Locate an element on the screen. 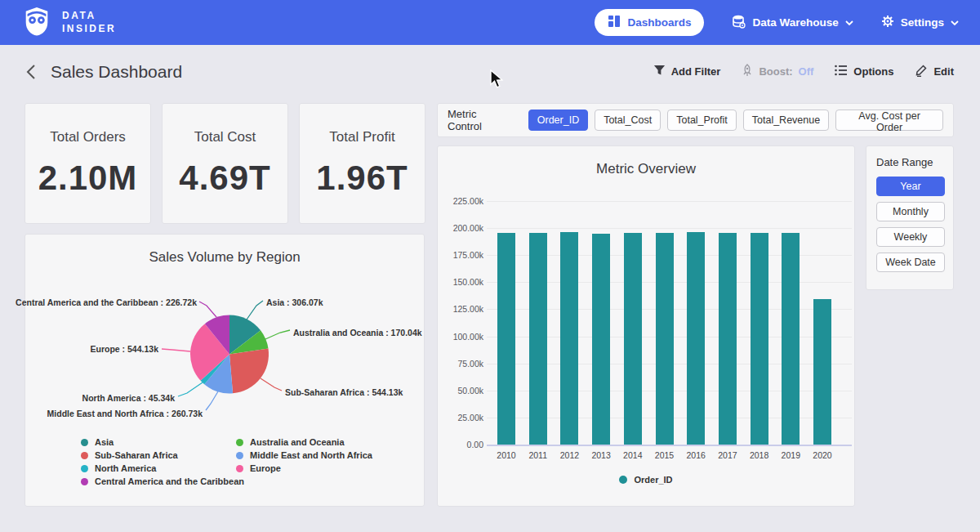 Image resolution: width=980 pixels, height=532 pixels. date-range-year: Year is located at coordinates (911, 186).